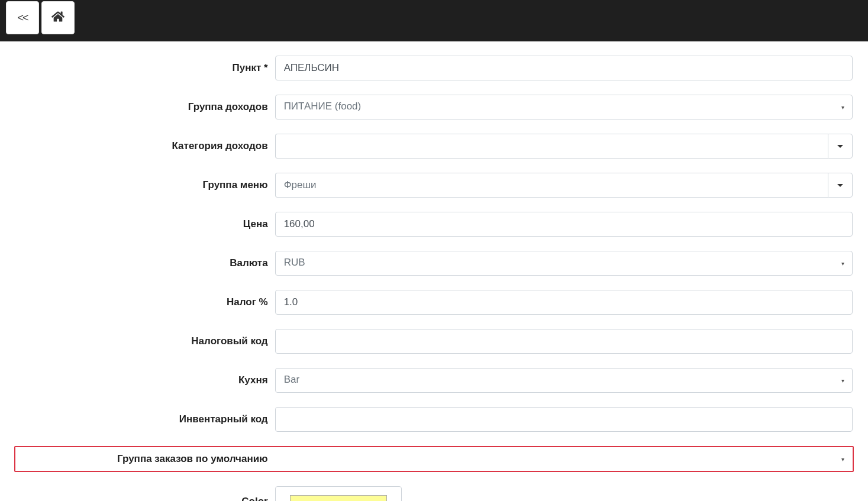  Describe the element at coordinates (146, 419) in the screenshot. I see `label-inventory-code: Инвентарный код` at that location.